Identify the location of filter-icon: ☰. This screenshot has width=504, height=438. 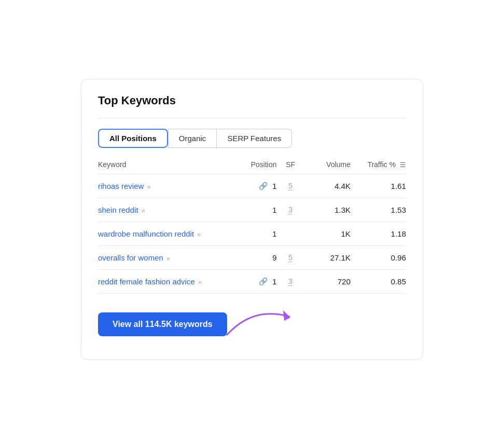
(403, 165).